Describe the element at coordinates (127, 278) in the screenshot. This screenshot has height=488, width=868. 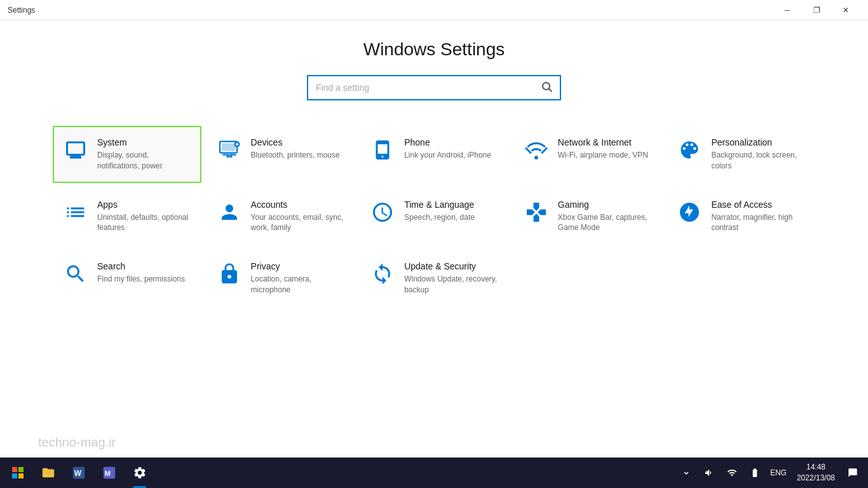
I see `setting-item-search: Search Find my files, permissions` at that location.